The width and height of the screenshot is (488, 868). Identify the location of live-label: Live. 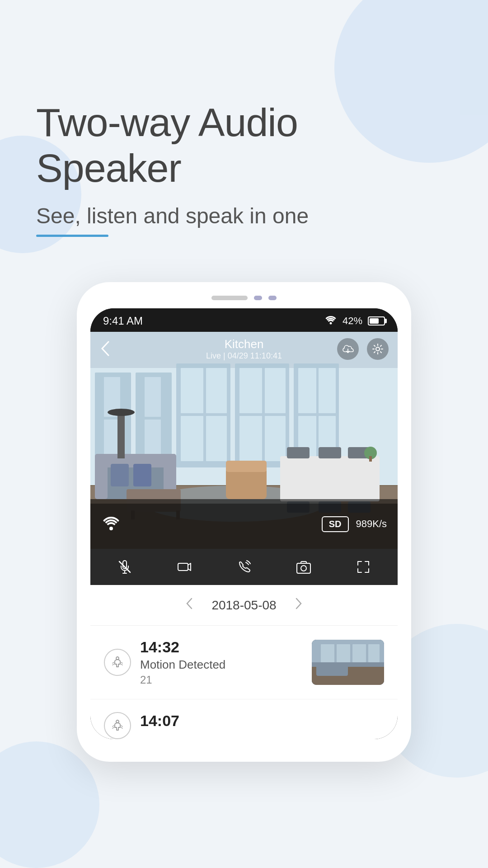
(213, 356).